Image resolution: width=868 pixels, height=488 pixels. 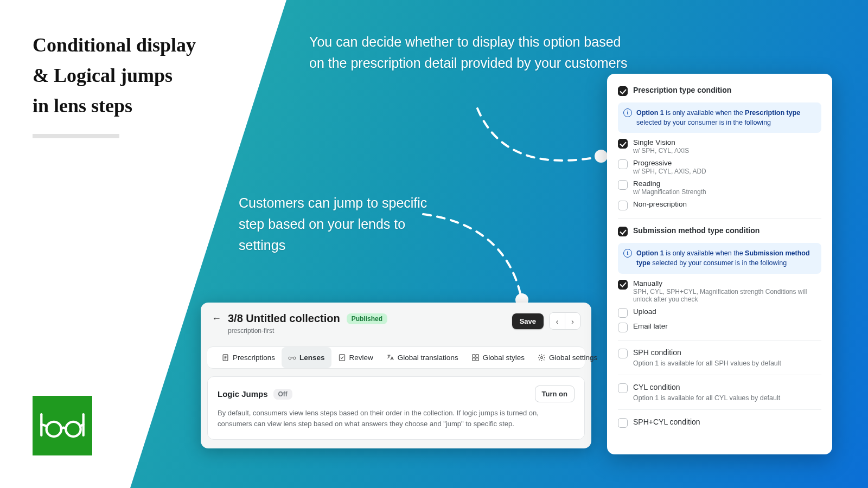 What do you see at coordinates (284, 319) in the screenshot?
I see `collection-title: 3/8 Untitled collection` at bounding box center [284, 319].